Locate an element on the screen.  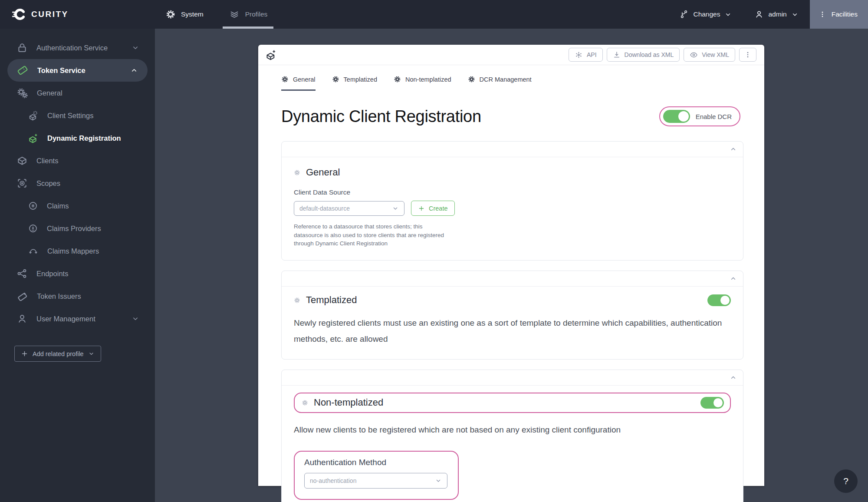
share-nodes-icon is located at coordinates (22, 274).